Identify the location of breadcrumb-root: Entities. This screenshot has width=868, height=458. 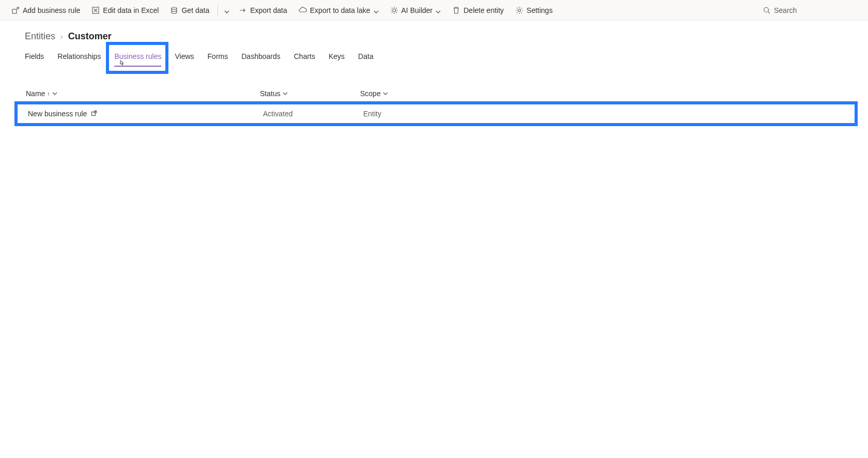
(40, 36).